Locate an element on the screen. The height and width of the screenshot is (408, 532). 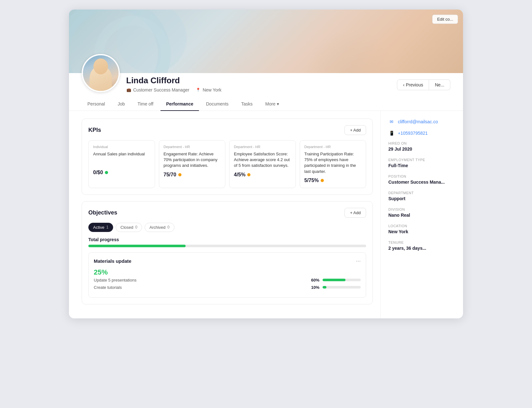
tenure-label: Tenure is located at coordinates (422, 242).